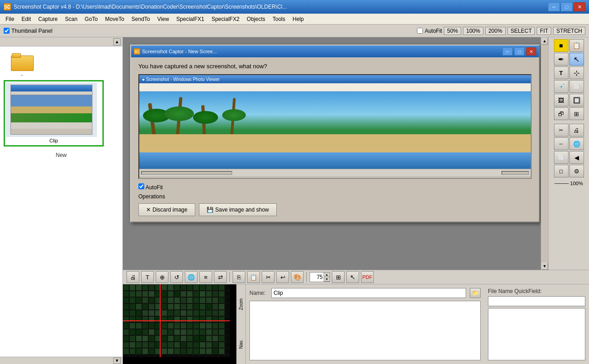 The image size is (589, 364). Describe the element at coordinates (430, 31) in the screenshot. I see `autofit-toggle: AutoFit` at that location.